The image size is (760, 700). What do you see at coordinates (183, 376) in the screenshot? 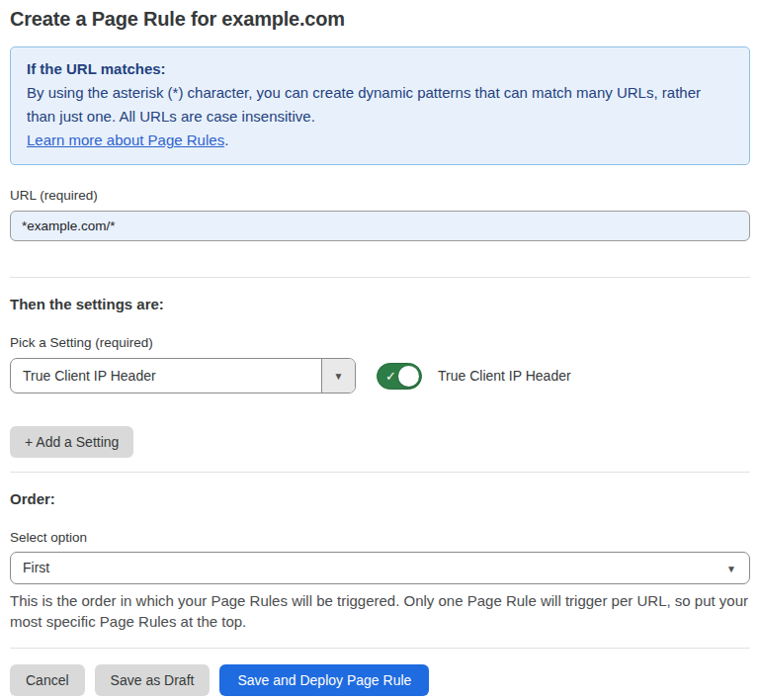
I see `setting-picker-dropdown: True Client IP Header ▼` at bounding box center [183, 376].